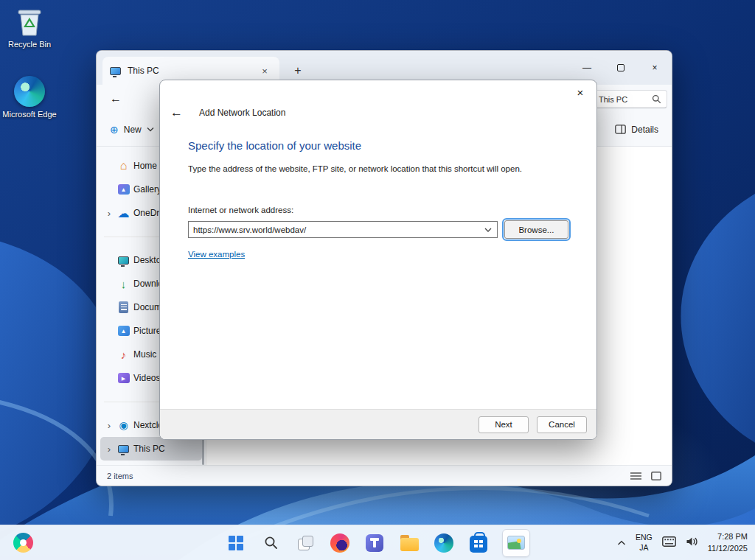 Image resolution: width=755 pixels, height=560 pixels. Describe the element at coordinates (479, 544) in the screenshot. I see `microsoft-store-icon` at that location.